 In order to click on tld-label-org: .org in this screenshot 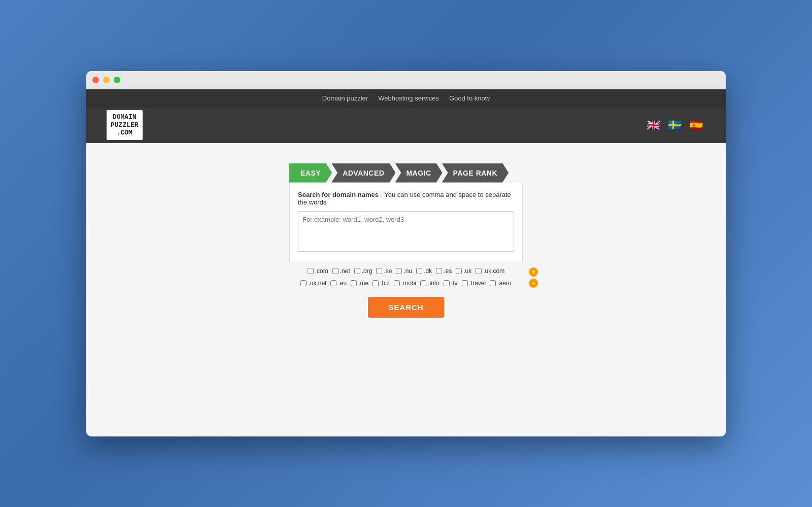, I will do `click(367, 271)`.